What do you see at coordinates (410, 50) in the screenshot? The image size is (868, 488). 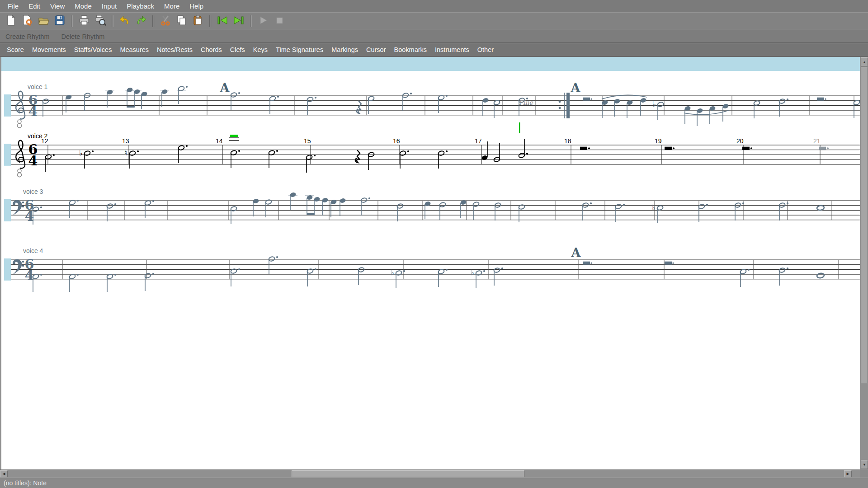 I see `cmdmenu-bookmarks: Bookmarks` at bounding box center [410, 50].